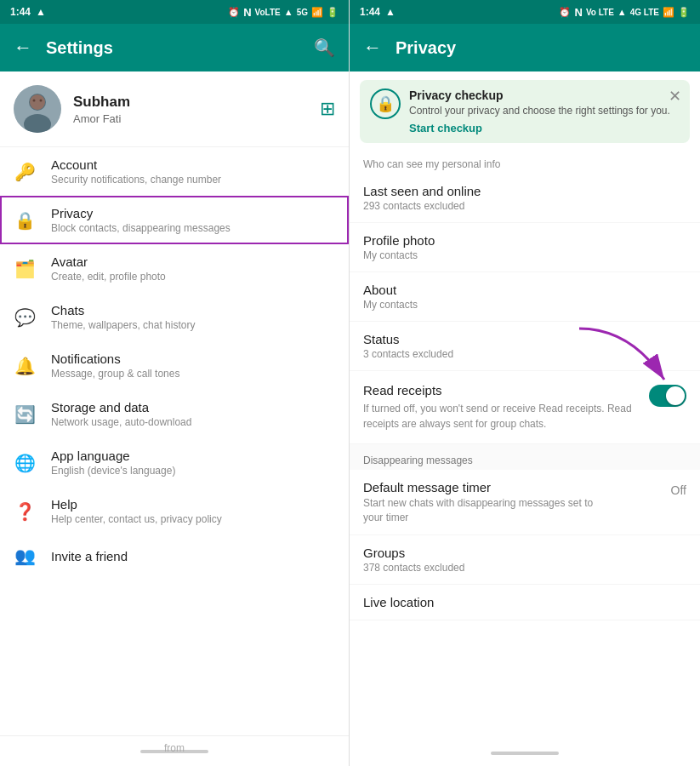  I want to click on checkup-banner: 🔒 Privacy checkup Control your privacy a…, so click(525, 111).